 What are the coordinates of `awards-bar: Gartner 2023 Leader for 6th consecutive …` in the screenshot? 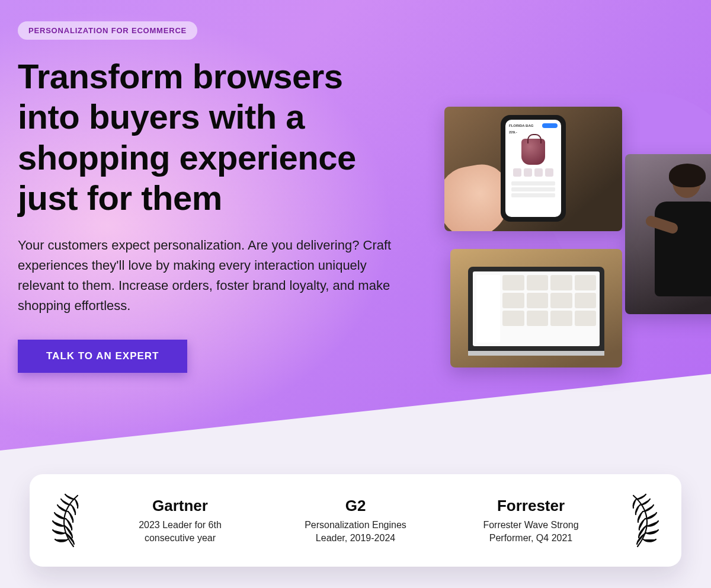 It's located at (356, 520).